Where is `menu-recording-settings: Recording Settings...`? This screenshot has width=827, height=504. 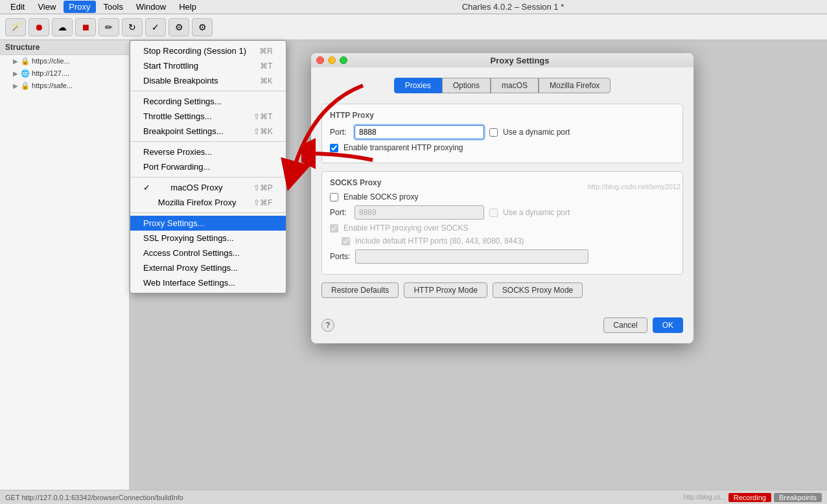
menu-recording-settings: Recording Settings... is located at coordinates (208, 101).